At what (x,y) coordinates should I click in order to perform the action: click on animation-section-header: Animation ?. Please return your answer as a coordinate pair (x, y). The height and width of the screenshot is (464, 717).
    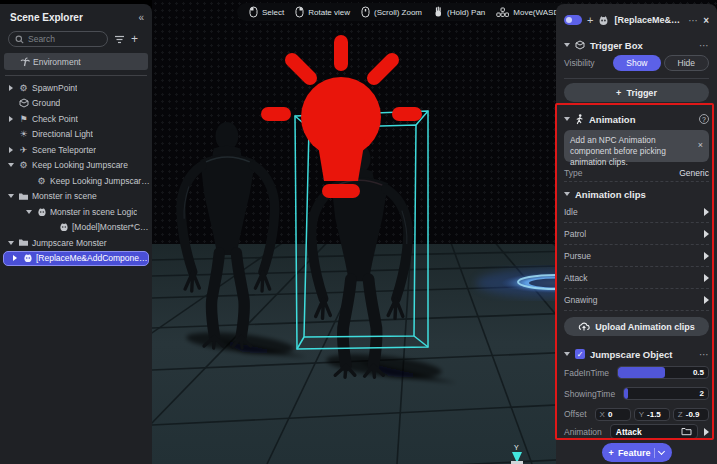
    Looking at the image, I should click on (636, 119).